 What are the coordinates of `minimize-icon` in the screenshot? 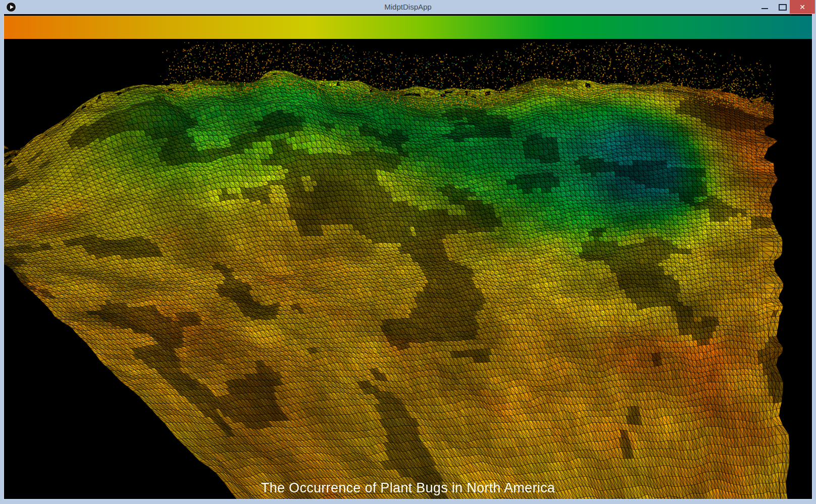 It's located at (764, 9).